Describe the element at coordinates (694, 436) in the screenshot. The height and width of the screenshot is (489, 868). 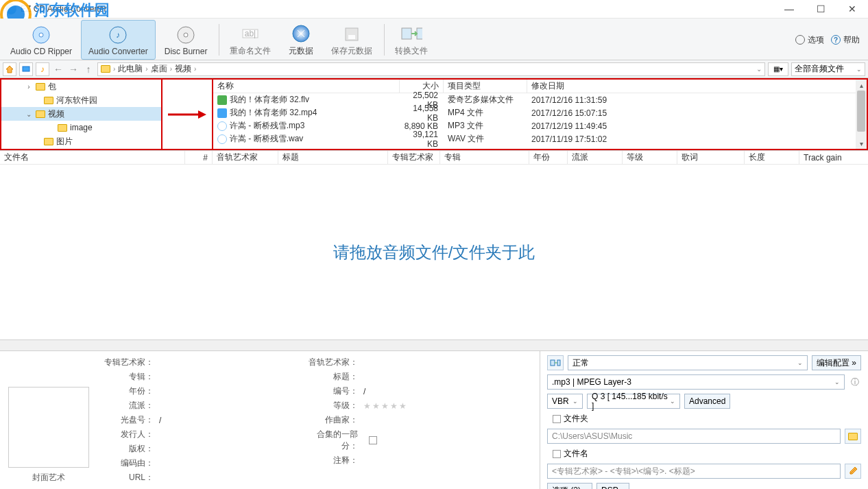
I see `folder-input: C:\Users\ASUS\Music` at that location.